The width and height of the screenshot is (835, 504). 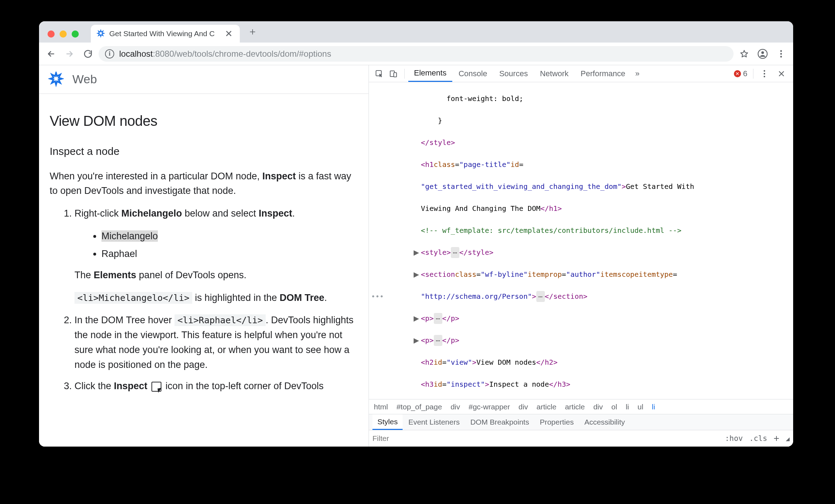 What do you see at coordinates (387, 422) in the screenshot?
I see `tab-styles: Styles` at bounding box center [387, 422].